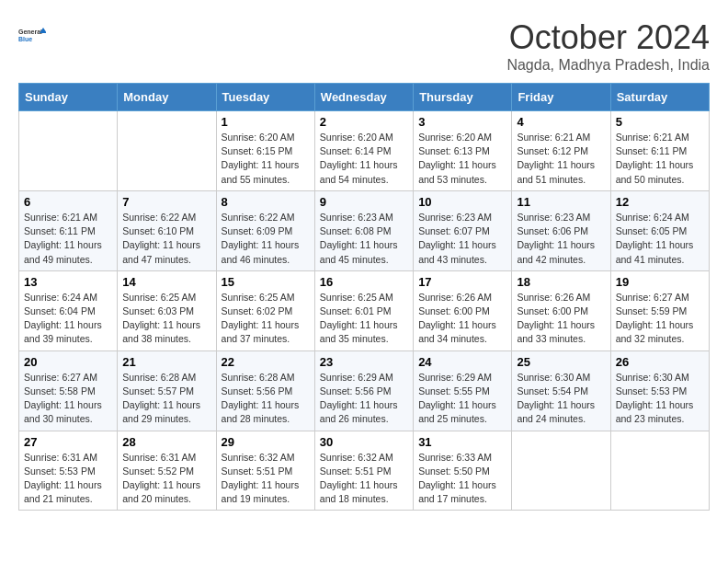  Describe the element at coordinates (364, 282) in the screenshot. I see `day-number: 16` at that location.